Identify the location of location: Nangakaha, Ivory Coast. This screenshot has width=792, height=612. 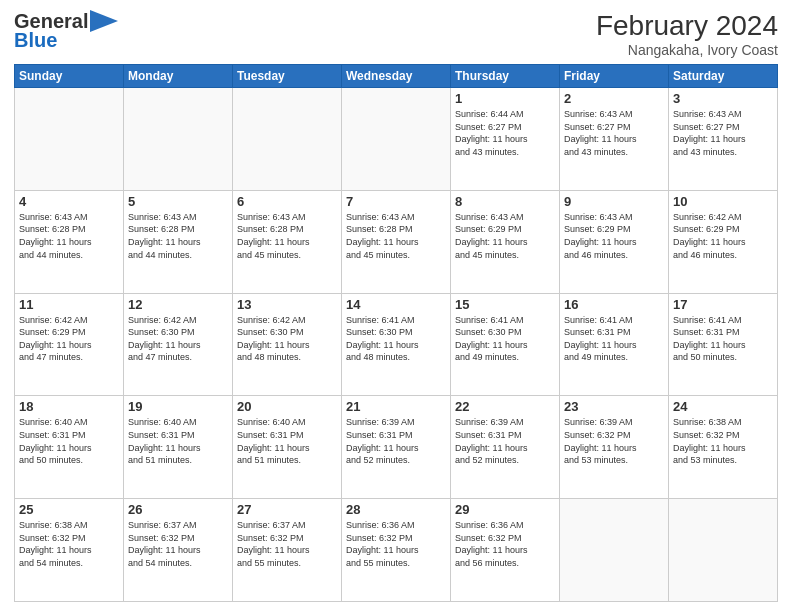
(687, 50).